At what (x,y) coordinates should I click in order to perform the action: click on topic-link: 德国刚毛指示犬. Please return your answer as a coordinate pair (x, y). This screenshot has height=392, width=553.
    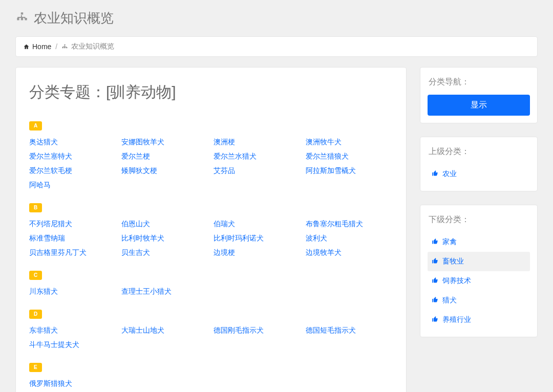
    Looking at the image, I should click on (257, 331).